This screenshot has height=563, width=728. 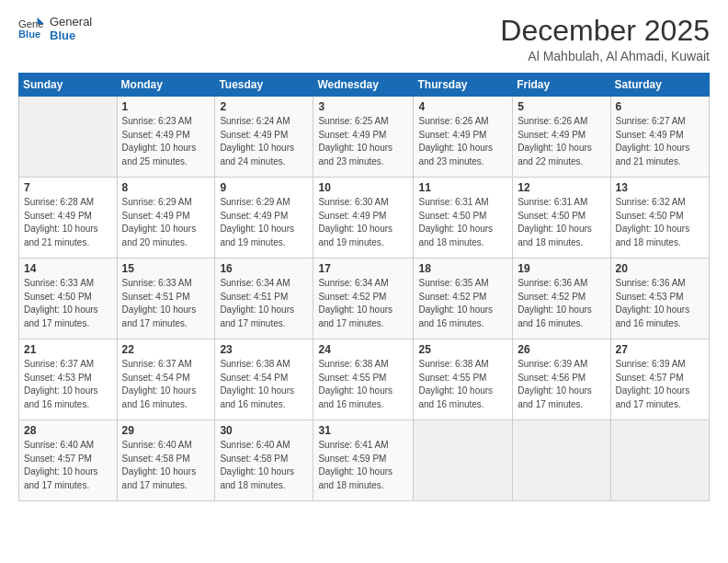 What do you see at coordinates (363, 431) in the screenshot?
I see `day-number: 31` at bounding box center [363, 431].